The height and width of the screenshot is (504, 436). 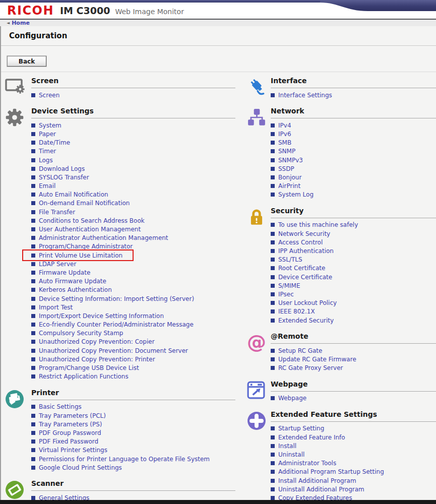 I want to click on link-item: Access Control, so click(x=353, y=242).